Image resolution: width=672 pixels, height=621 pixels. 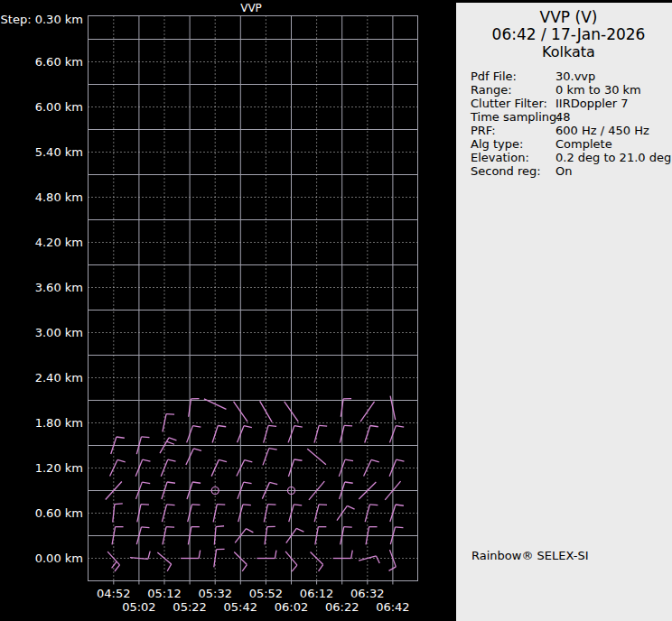 I want to click on detail-value: 0 km to 30 km, so click(x=614, y=90).